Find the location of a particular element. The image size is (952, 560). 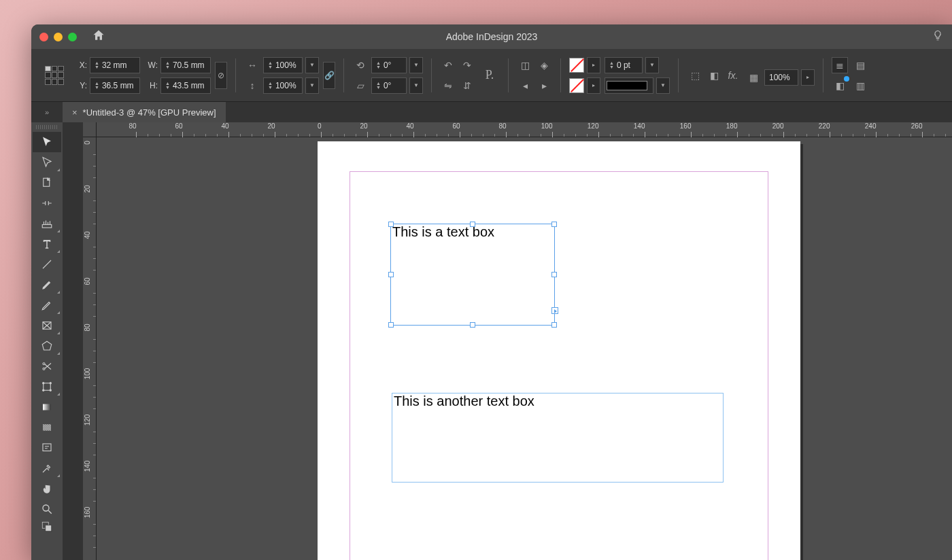

page-tool is located at coordinates (47, 183).